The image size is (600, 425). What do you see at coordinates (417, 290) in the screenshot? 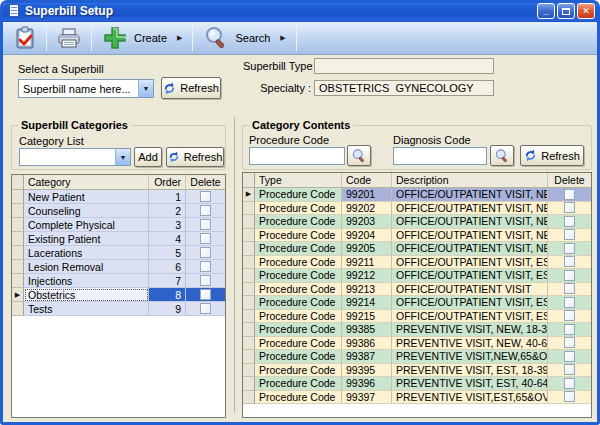
I see `table-row: Procedure Code99213OFFICE/OUTPATIENT VIS…` at bounding box center [417, 290].